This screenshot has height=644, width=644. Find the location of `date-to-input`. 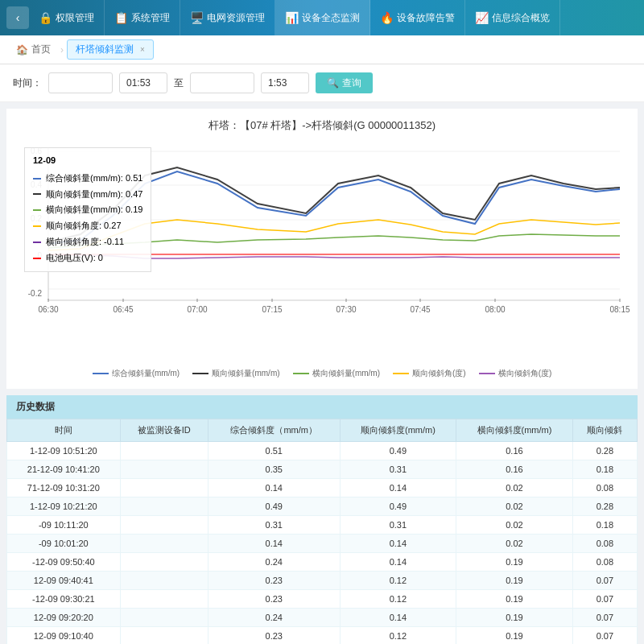

date-to-input is located at coordinates (222, 83).